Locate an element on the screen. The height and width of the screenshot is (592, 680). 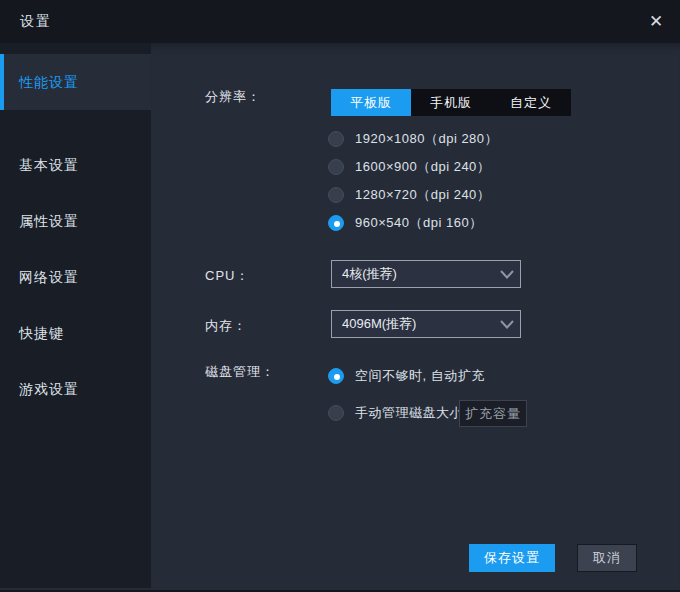
radio-label: 手动管理磁盘大小 is located at coordinates (409, 413).